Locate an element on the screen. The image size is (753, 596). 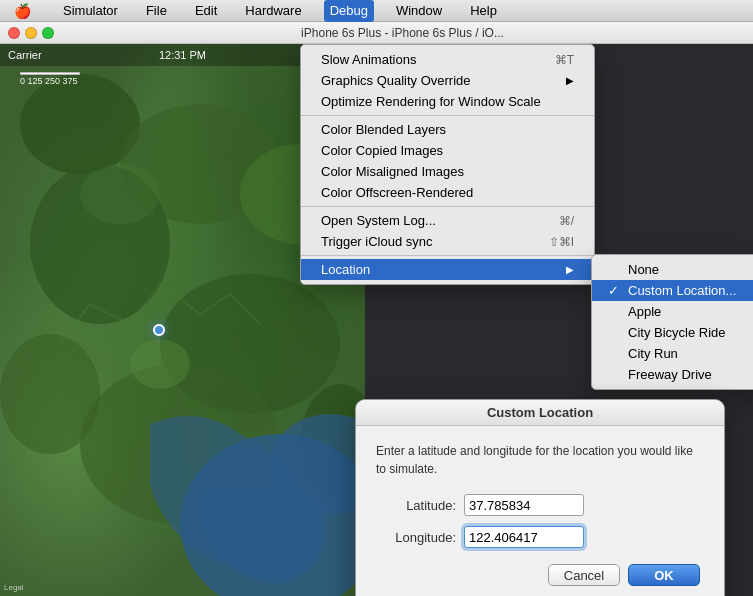
menu-item-trigger-icloud: Trigger iCloud sync ⇧⌘I is located at coordinates (448, 242).